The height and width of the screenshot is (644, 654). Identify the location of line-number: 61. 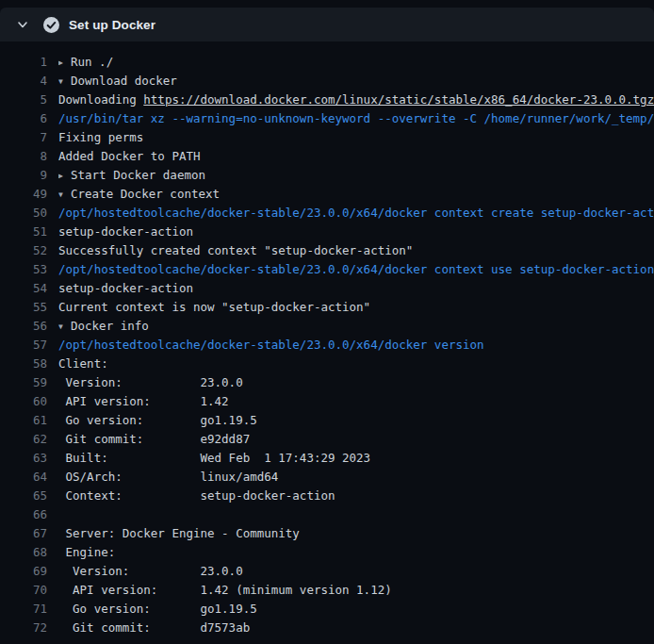
(24, 421).